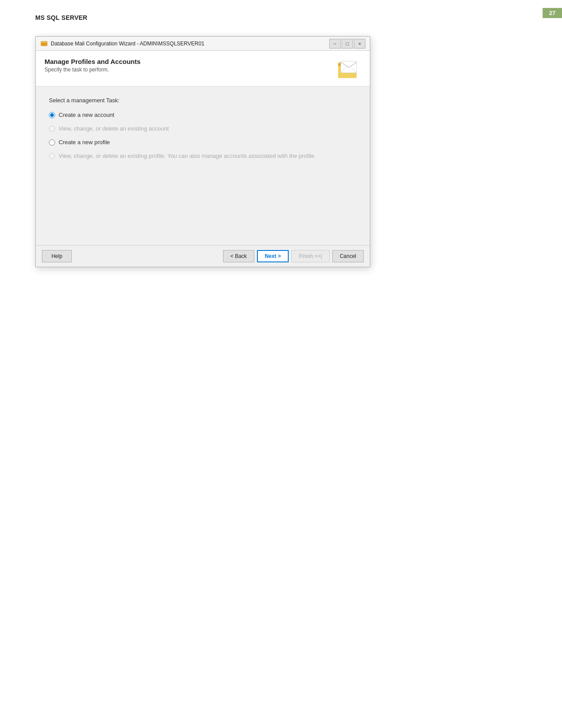  I want to click on help-button: Help, so click(57, 256).